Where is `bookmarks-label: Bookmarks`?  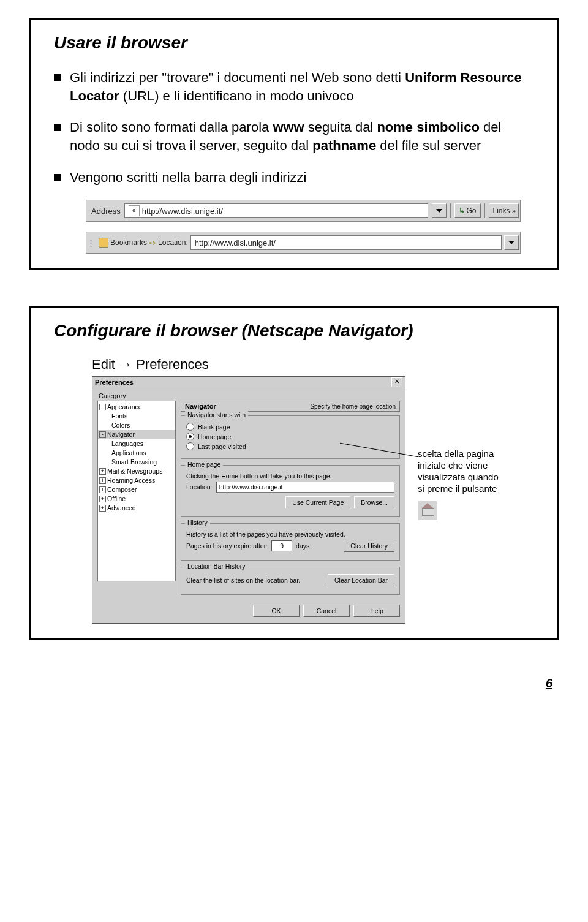
bookmarks-label: Bookmarks is located at coordinates (129, 243).